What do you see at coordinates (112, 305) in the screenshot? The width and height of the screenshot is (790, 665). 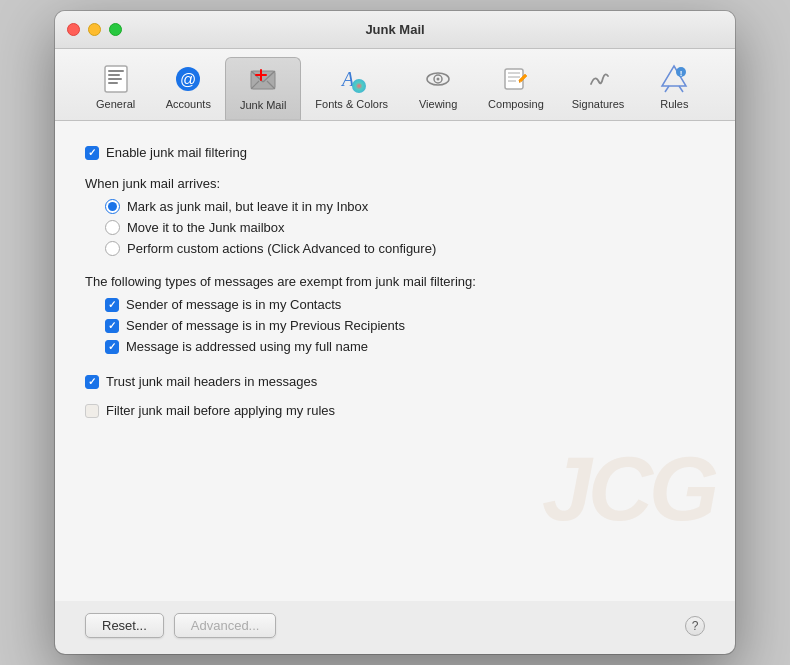 I see `exempt-sender-contacts-checkbox` at bounding box center [112, 305].